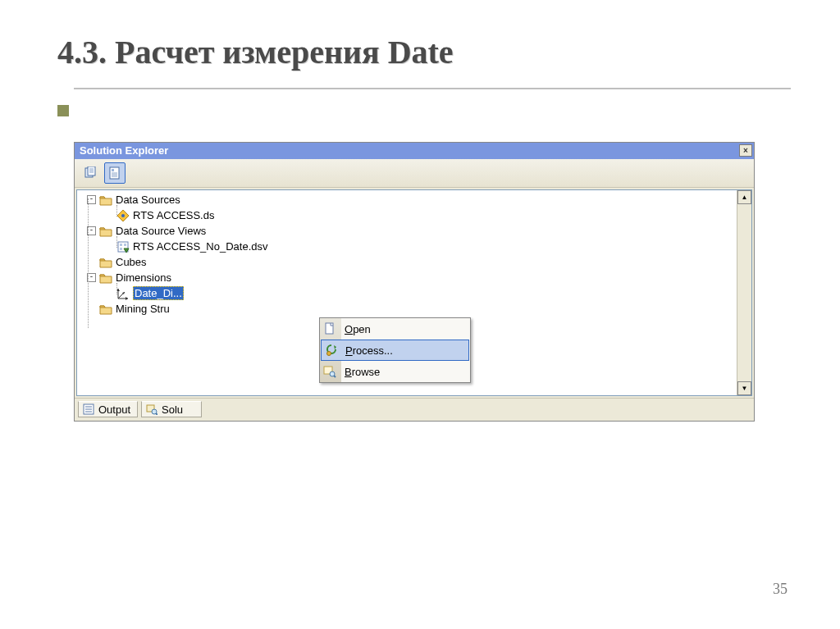 This screenshot has width=840, height=629. I want to click on context-menu-item-browse: Browse, so click(395, 371).